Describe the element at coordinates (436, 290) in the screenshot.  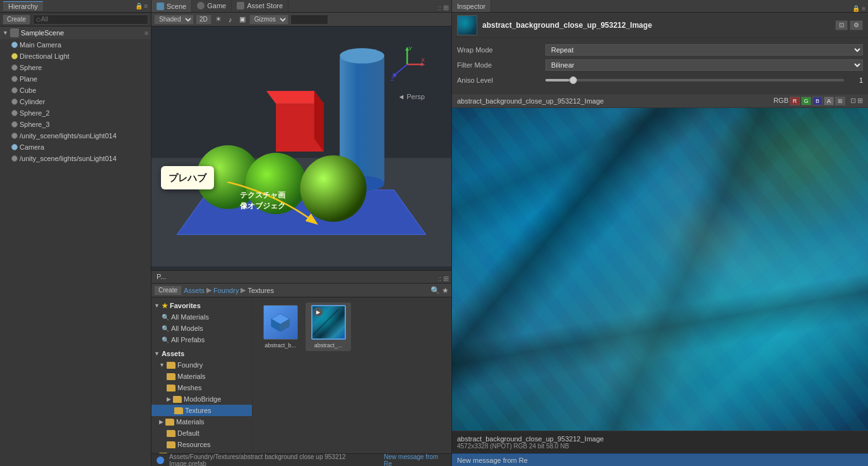
I see `search-icon: 🔍` at that location.